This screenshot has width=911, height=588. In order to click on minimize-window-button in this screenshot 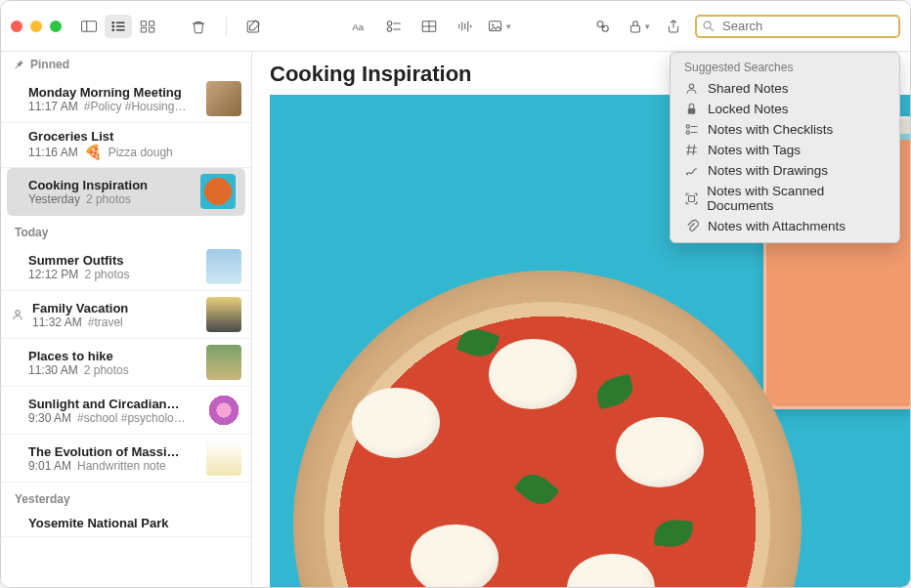, I will do `click(36, 26)`.